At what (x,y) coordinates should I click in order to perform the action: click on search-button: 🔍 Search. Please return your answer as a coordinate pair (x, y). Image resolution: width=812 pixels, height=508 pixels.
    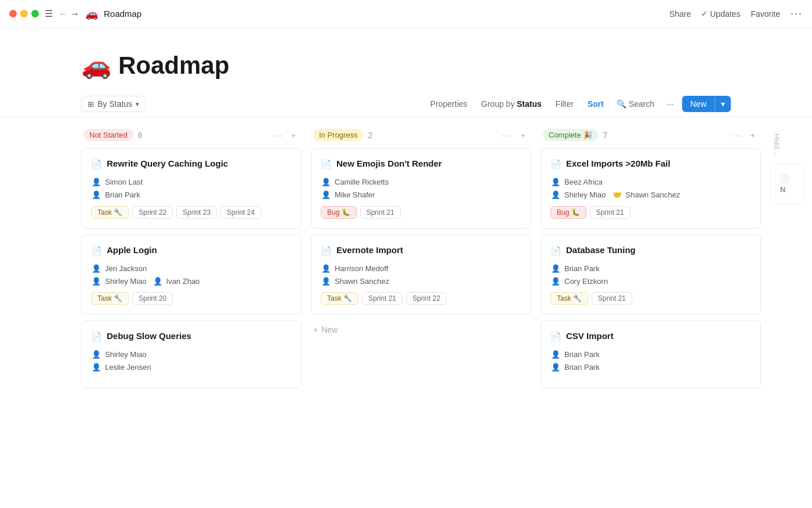
    Looking at the image, I should click on (636, 104).